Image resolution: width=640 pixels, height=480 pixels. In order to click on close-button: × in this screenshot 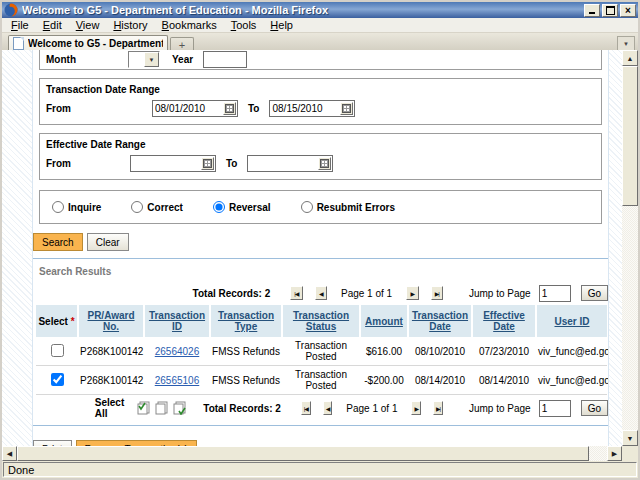, I will do `click(628, 10)`.